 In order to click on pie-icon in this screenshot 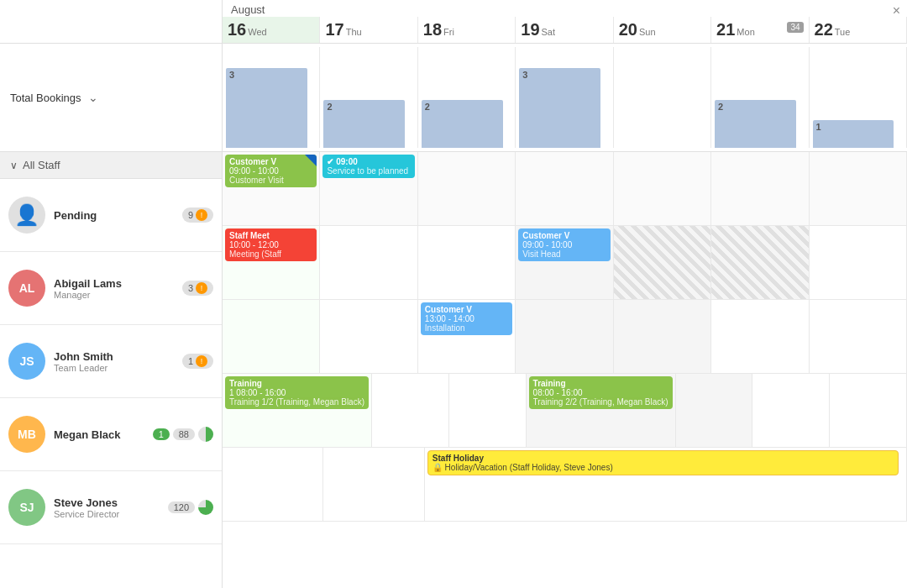, I will do `click(206, 434)`.